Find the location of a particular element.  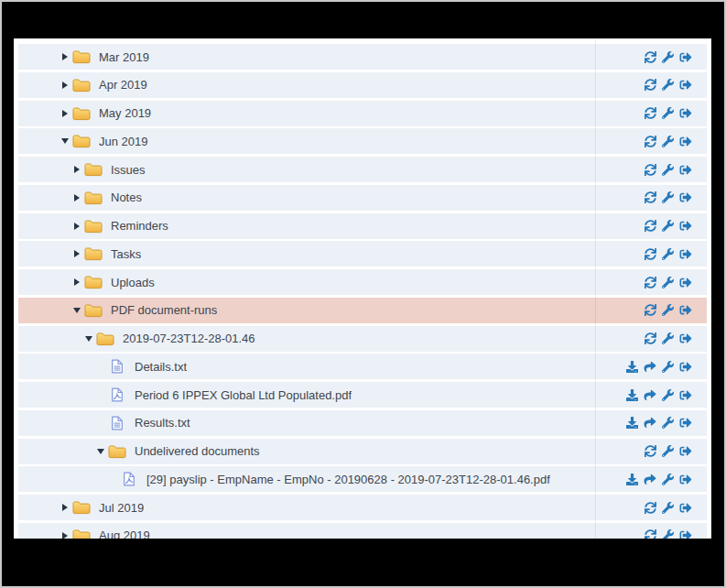

tree-row-label: Issues is located at coordinates (128, 170).